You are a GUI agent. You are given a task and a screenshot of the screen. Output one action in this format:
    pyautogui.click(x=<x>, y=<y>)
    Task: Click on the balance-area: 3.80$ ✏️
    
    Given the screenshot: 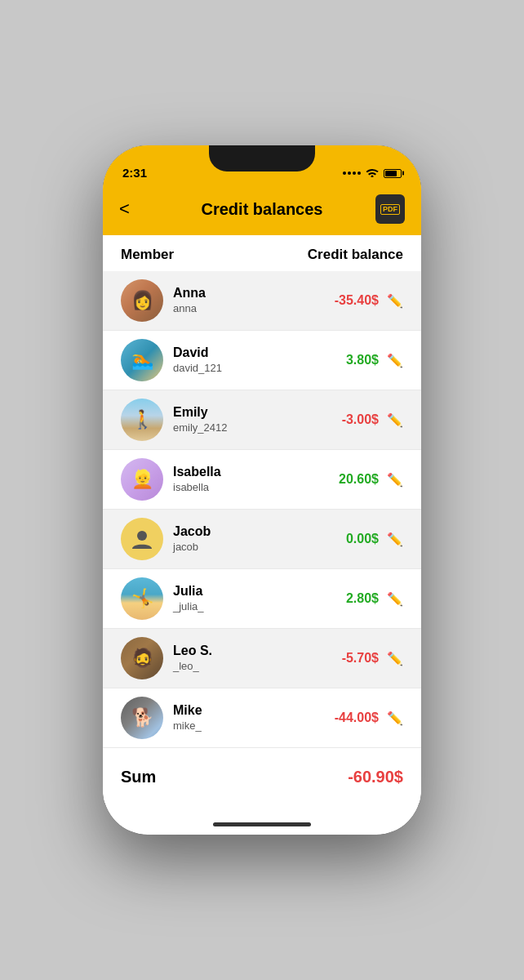 What is the action you would take?
    pyautogui.click(x=375, y=361)
    